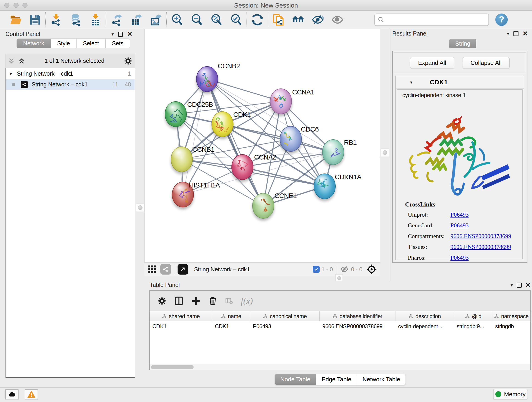 The image size is (532, 402). Describe the element at coordinates (181, 316) in the screenshot. I see `column-header-shared-name: shared name` at that location.